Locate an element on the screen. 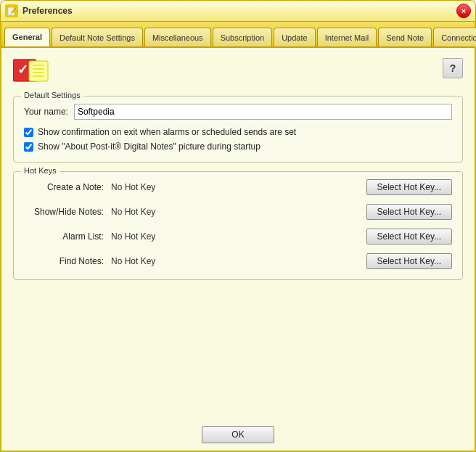  checkbox1-row: Show confirmation on exit when alarms or… is located at coordinates (238, 132).